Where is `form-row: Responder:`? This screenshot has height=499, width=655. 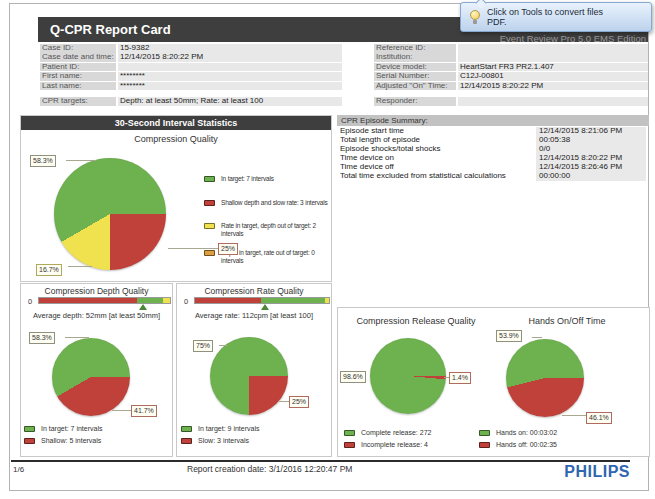
form-row: Responder: is located at coordinates (511, 102).